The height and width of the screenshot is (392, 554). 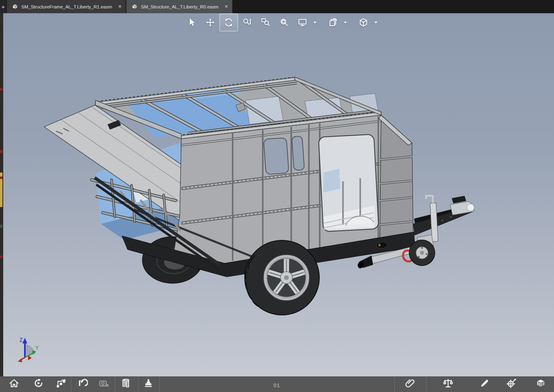 What do you see at coordinates (229, 22) in the screenshot?
I see `rotate-tool-button` at bounding box center [229, 22].